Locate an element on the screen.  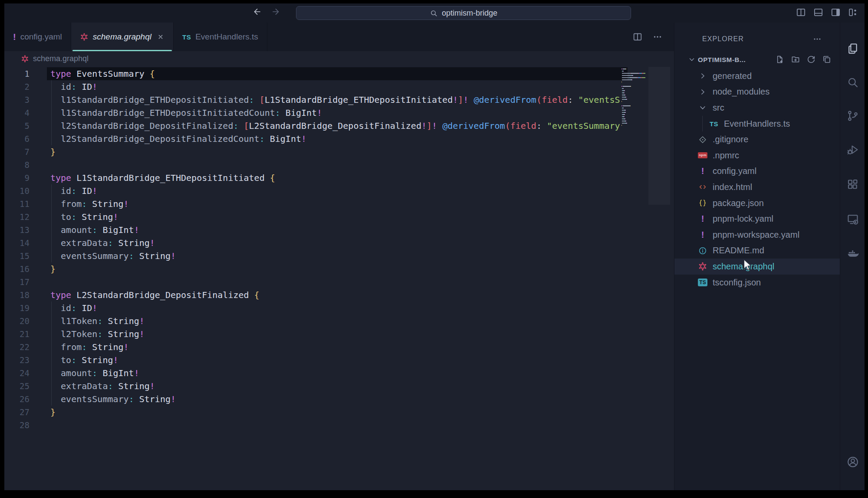
file-eventhandlers-ts: TSEventHandlers.ts is located at coordinates (757, 124).